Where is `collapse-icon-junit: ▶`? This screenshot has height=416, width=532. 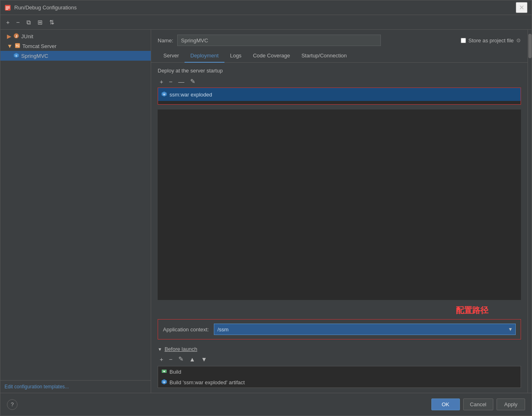
collapse-icon-junit: ▶ is located at coordinates (9, 36).